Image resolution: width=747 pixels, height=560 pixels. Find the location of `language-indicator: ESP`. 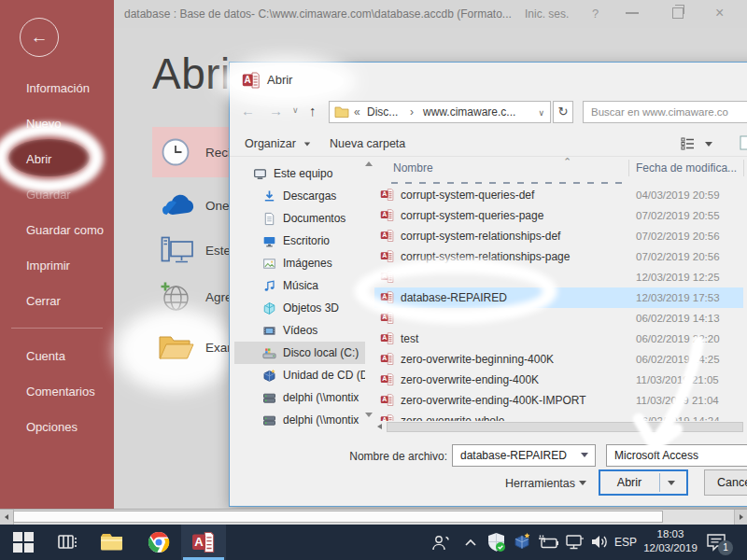

language-indicator: ESP is located at coordinates (626, 542).